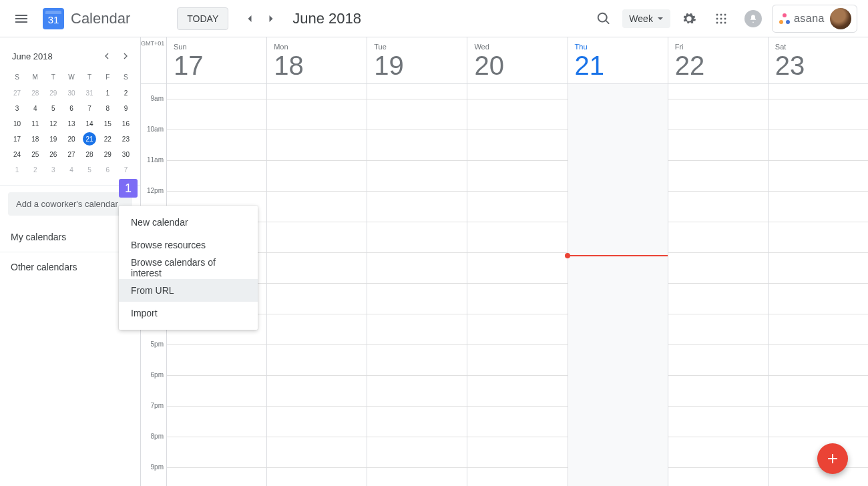 The height and width of the screenshot is (486, 868). I want to click on mini-day-cell: 25, so click(35, 155).